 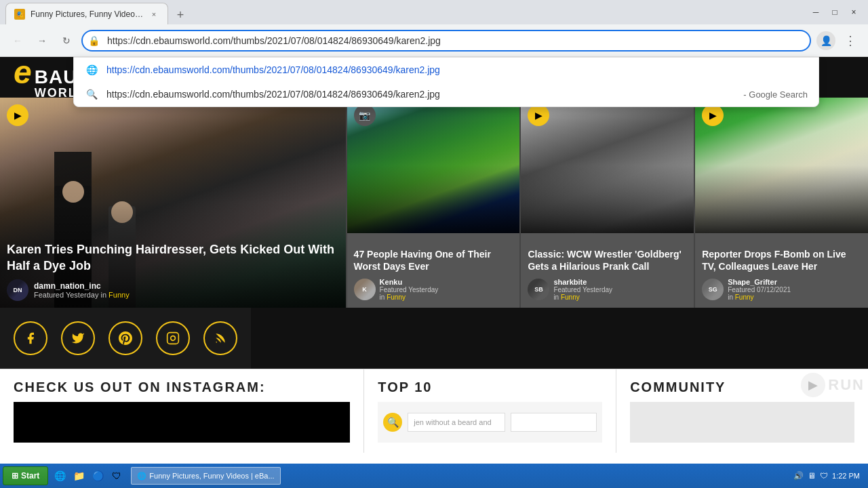 What do you see at coordinates (87, 14) in the screenshot?
I see `tab-title: Funny Pictures, Funny Videos | eBa...` at bounding box center [87, 14].